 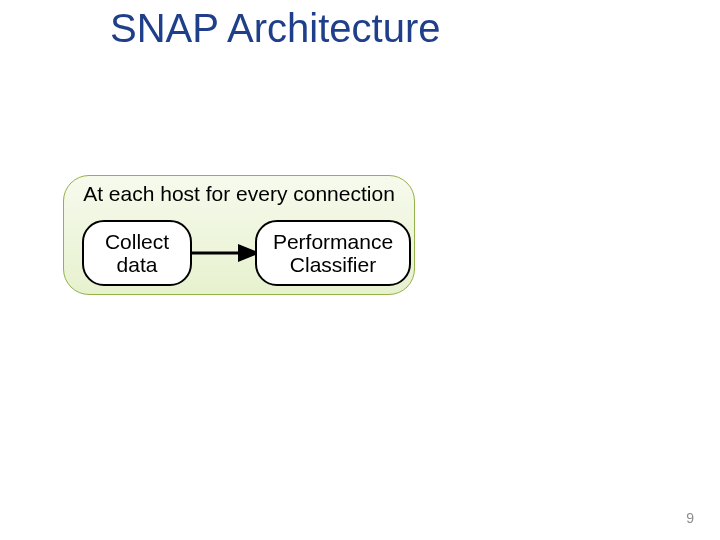 I want to click on collect-data-box: Collect data, so click(x=137, y=253).